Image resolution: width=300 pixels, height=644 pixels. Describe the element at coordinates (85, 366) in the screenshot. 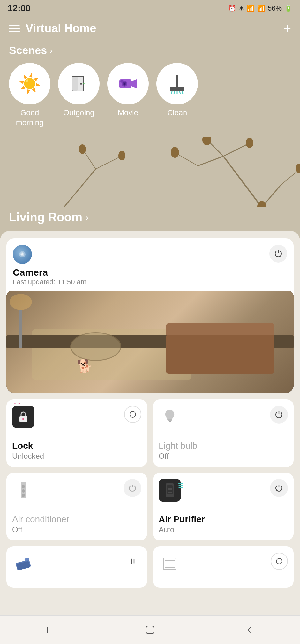

I see `dog-decoration: 🐕` at that location.